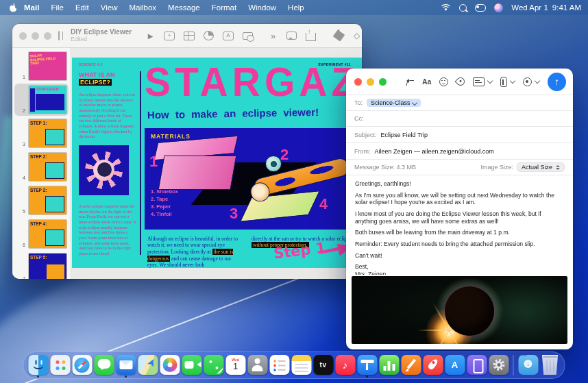  What do you see at coordinates (411, 365) in the screenshot?
I see `dock-pages` at bounding box center [411, 365].